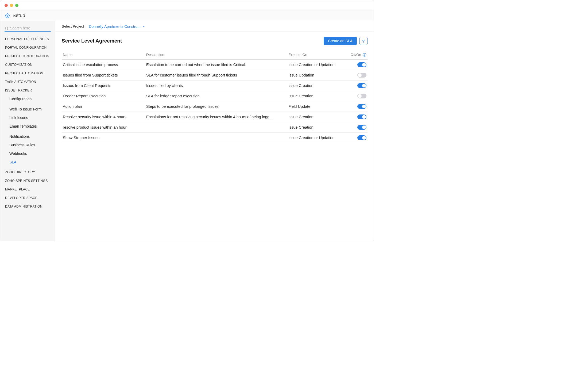 The image size is (588, 367). I want to click on col-off-on: Off/On, so click(356, 55).